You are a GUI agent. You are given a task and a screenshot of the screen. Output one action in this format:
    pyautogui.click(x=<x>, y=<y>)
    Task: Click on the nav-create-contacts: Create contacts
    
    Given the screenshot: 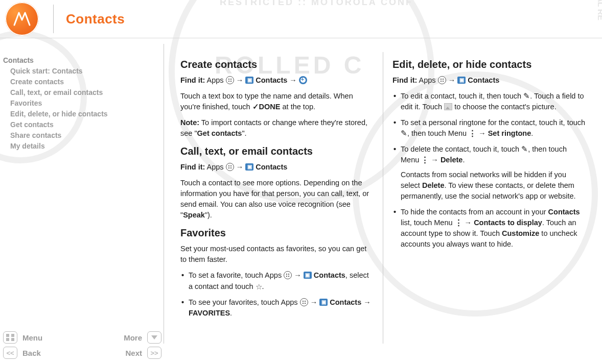 What is the action you would take?
    pyautogui.click(x=81, y=82)
    